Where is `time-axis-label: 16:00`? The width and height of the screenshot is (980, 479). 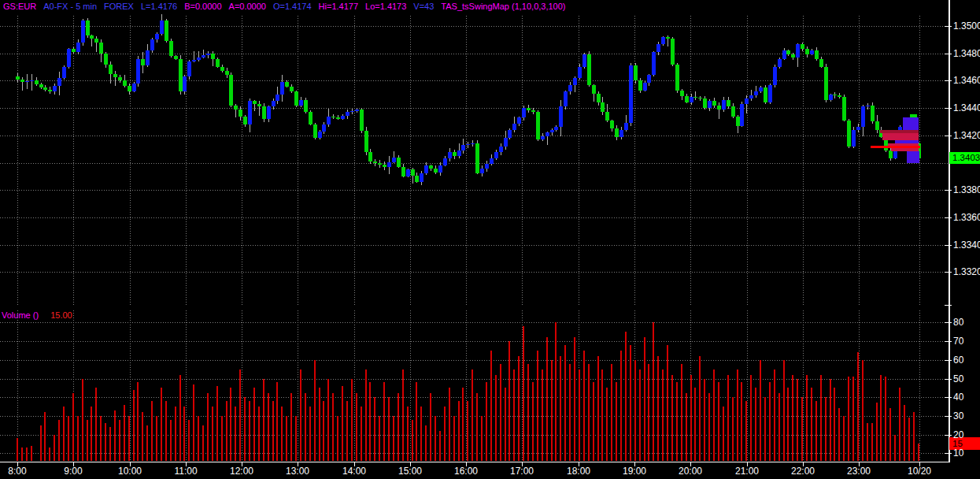 time-axis-label: 16:00 is located at coordinates (466, 471).